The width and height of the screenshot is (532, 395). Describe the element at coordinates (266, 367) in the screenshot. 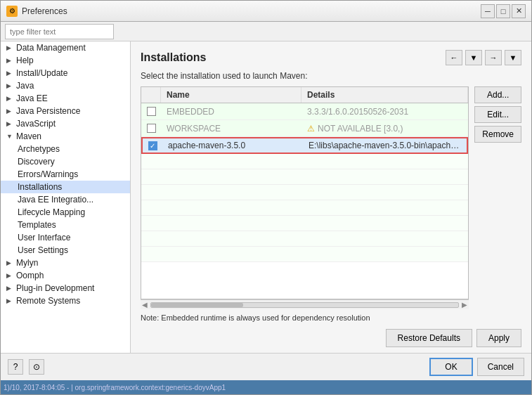

I see `dialog-footer: ? ⊙ OK Cancel` at that location.